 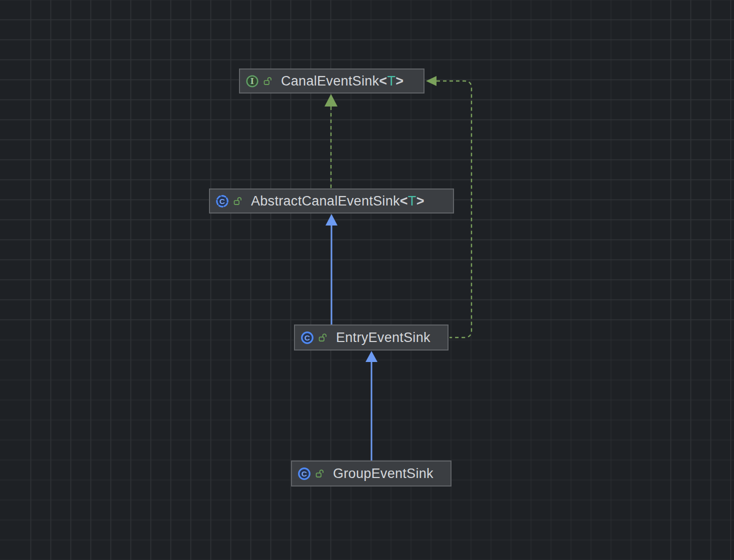 I want to click on edge-entryeventsink-extends-abstractcanaleventsink, so click(x=332, y=270).